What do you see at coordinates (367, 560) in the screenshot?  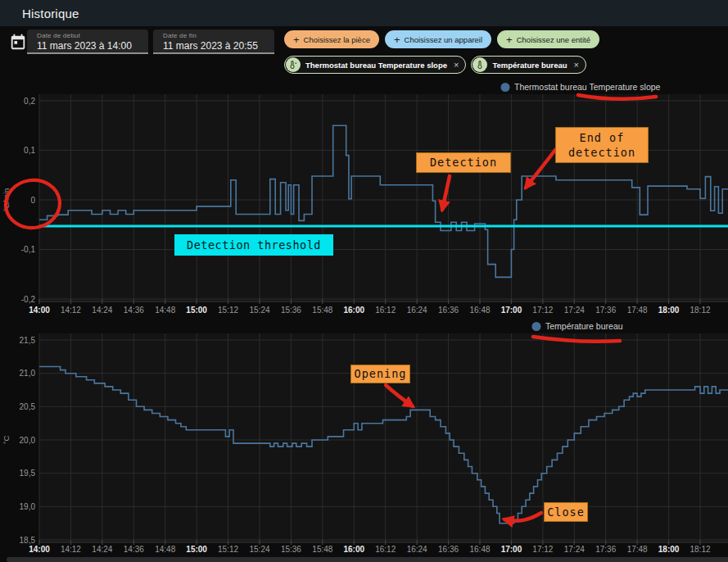 I see `horizontal-scrollbar` at bounding box center [367, 560].